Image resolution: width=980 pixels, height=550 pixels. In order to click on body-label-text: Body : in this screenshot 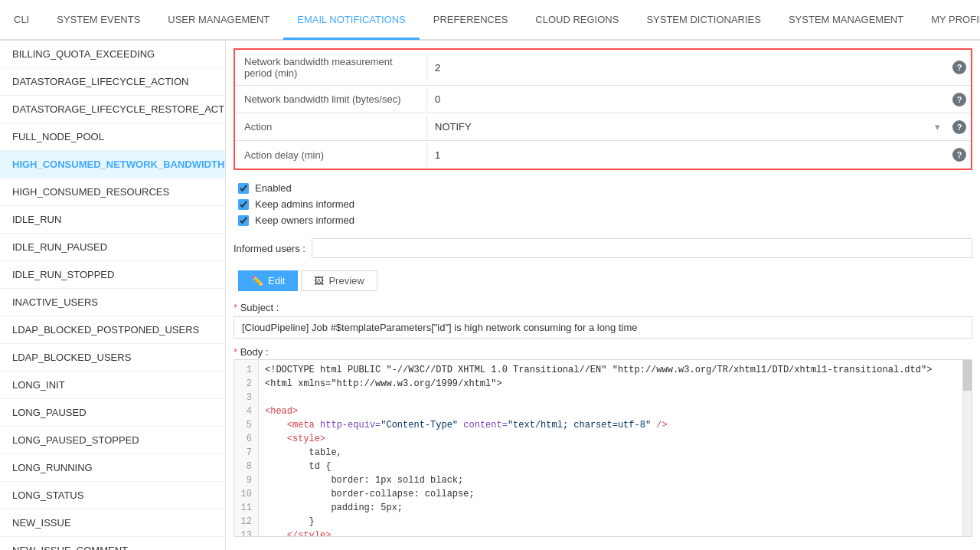, I will do `click(254, 352)`.